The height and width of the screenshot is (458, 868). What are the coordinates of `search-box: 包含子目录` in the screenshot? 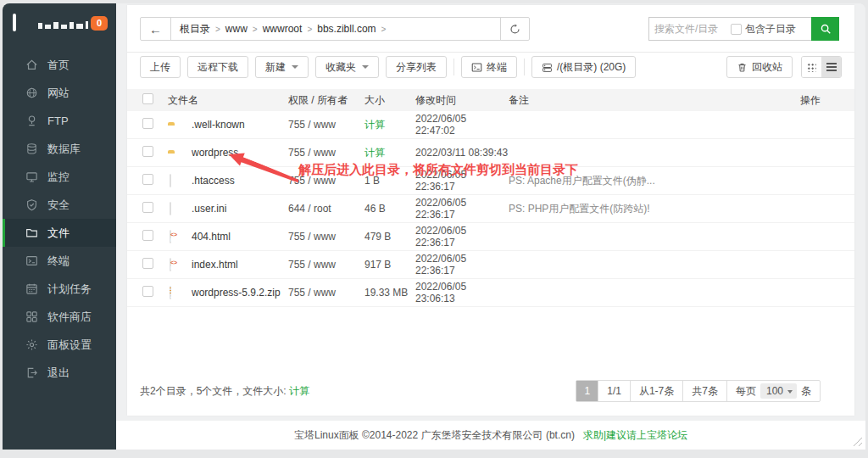 It's located at (730, 29).